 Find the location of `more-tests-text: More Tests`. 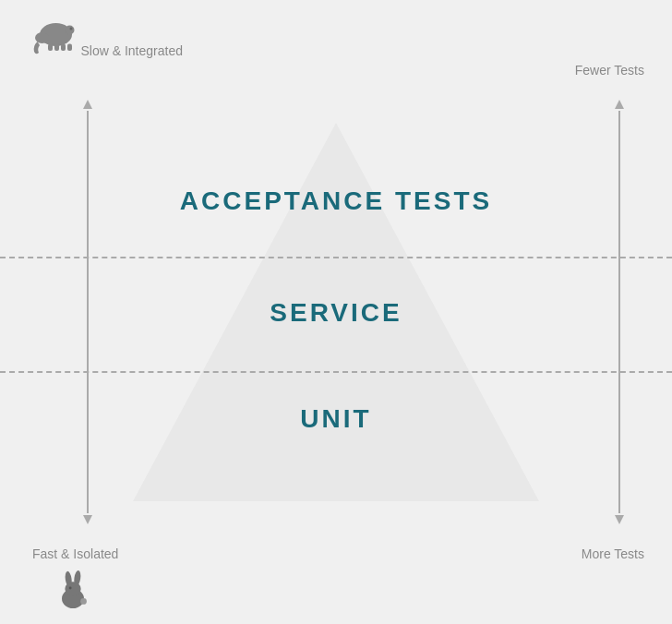

more-tests-text: More Tests is located at coordinates (613, 554).